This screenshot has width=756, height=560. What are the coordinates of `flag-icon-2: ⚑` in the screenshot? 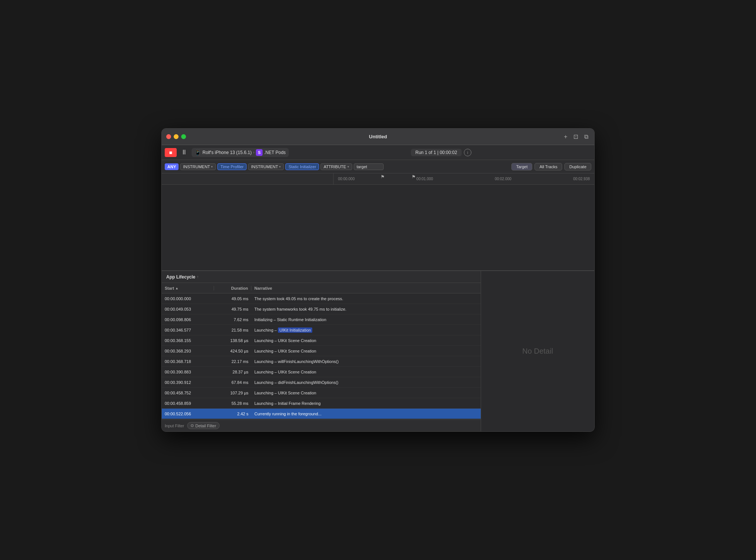 It's located at (414, 177).